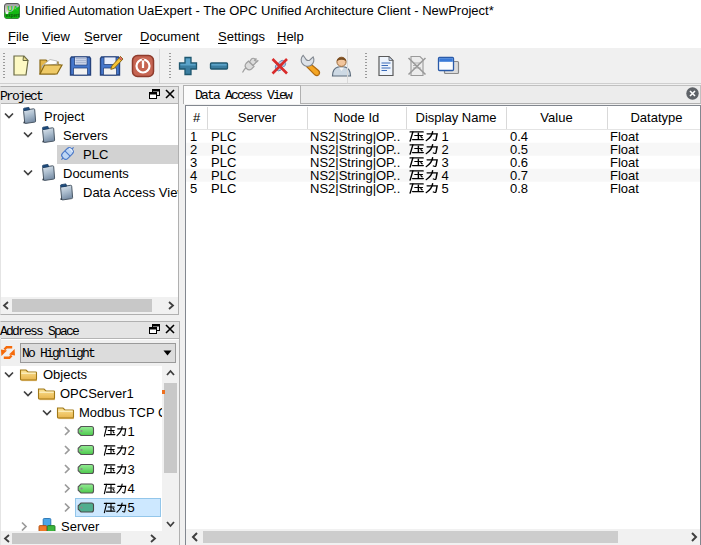 The height and width of the screenshot is (545, 701). What do you see at coordinates (97, 394) in the screenshot?
I see `svg-text: OPCServer1` at bounding box center [97, 394].